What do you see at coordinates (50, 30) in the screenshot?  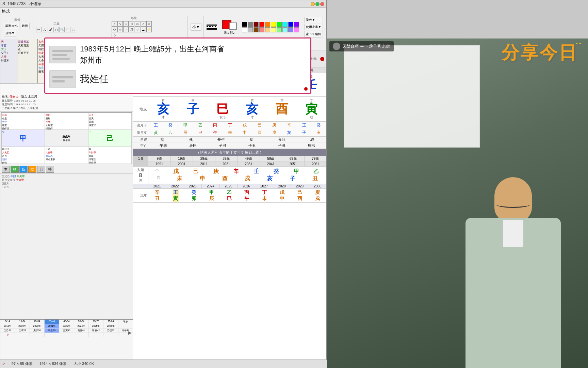 I see `fill-icon: 🖌` at bounding box center [50, 30].